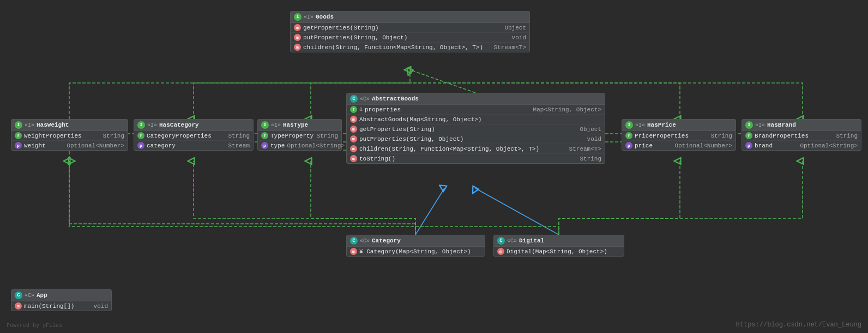  I want to click on has-category-box: I «I» HasCategory f CategoryProperties S…, so click(194, 135).